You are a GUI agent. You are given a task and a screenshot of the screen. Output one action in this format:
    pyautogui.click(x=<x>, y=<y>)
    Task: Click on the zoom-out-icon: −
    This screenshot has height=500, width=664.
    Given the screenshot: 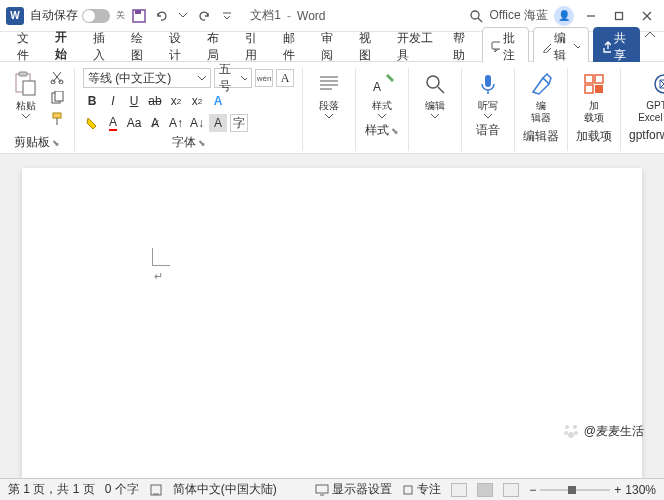 What is the action you would take?
    pyautogui.click(x=532, y=490)
    